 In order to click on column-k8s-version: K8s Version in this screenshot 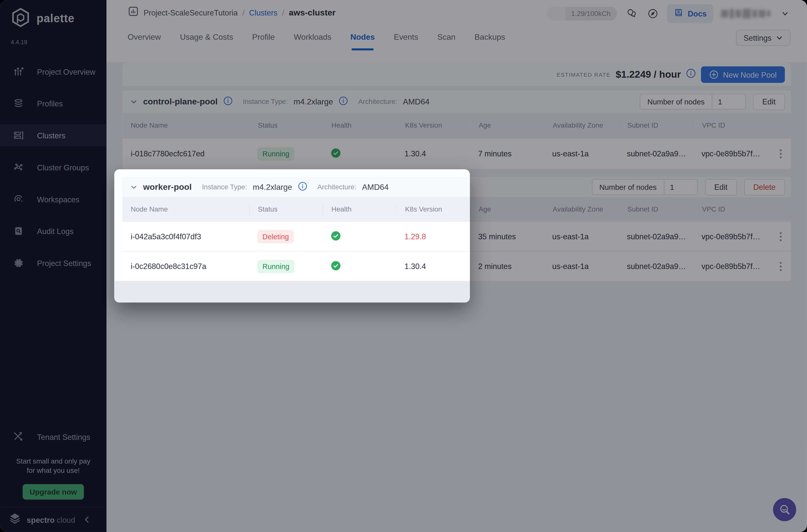, I will do `click(433, 209)`.